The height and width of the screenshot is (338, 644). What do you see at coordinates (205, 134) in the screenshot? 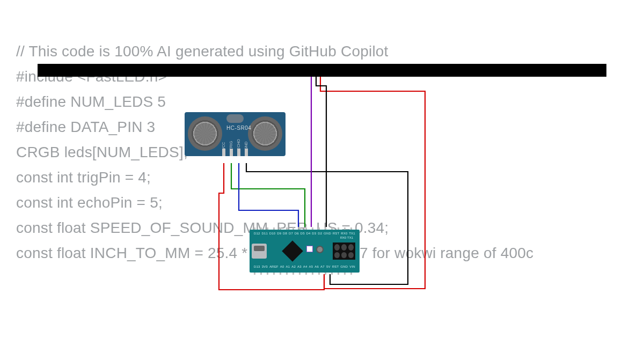
I see `transducer-left-icon` at bounding box center [205, 134].